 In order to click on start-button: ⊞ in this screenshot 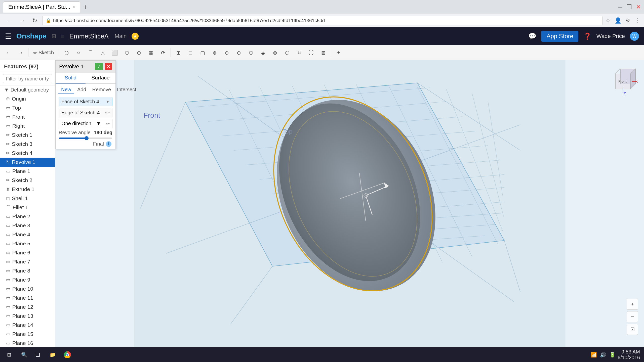, I will do `click(10, 355)`.